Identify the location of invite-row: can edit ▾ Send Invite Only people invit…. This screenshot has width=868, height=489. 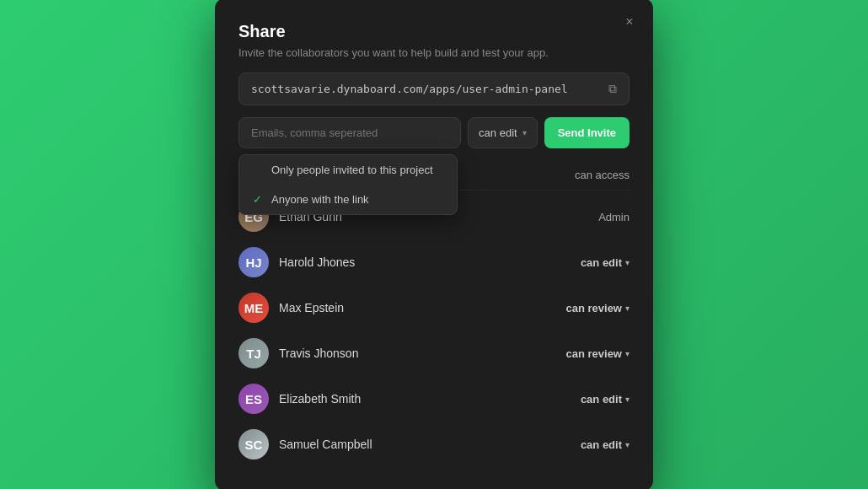
(434, 133).